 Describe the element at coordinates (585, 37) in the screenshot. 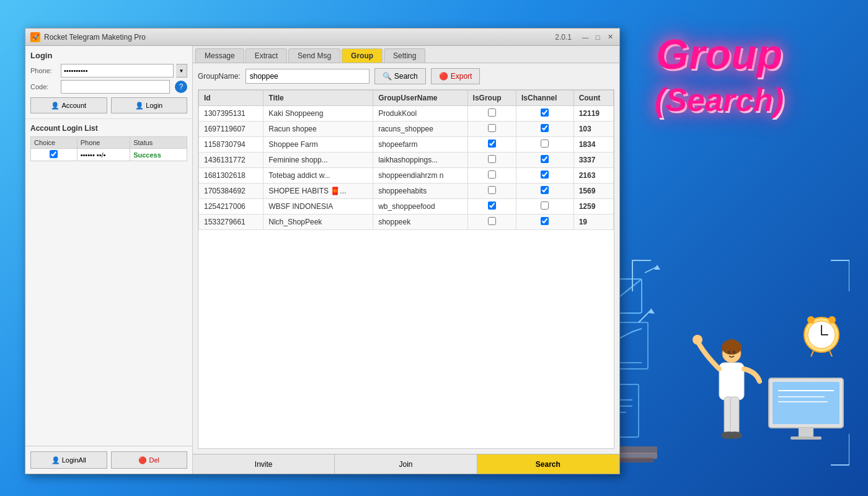

I see `minimize-button: —` at that location.